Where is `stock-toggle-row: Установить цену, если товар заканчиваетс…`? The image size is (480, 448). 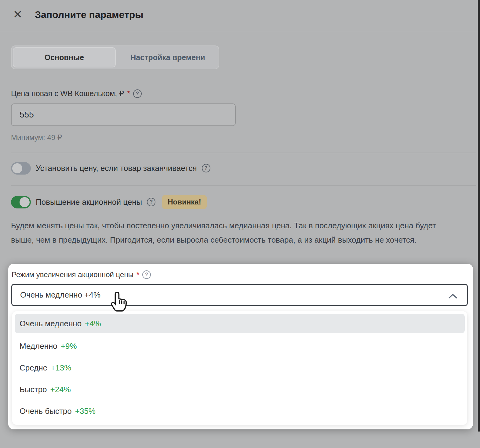
stock-toggle-row: Установить цену, если товар заканчиваетс… is located at coordinates (111, 168).